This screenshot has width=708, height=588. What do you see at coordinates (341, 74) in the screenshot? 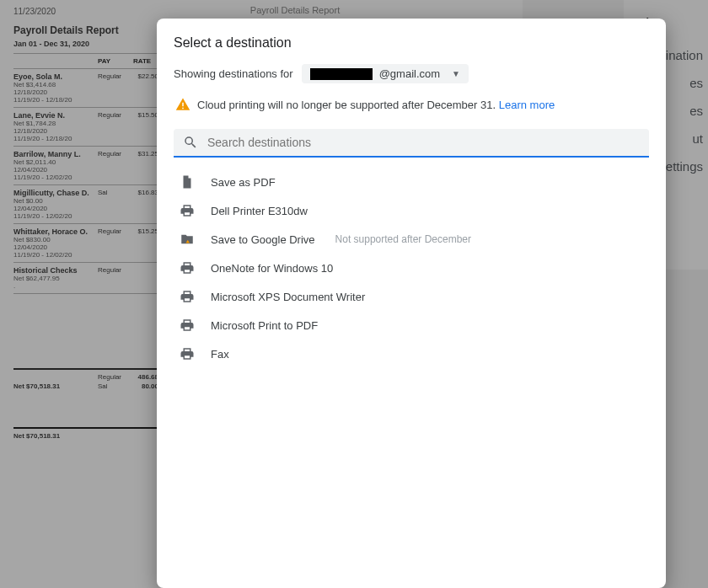
I see `email-redacted` at bounding box center [341, 74].